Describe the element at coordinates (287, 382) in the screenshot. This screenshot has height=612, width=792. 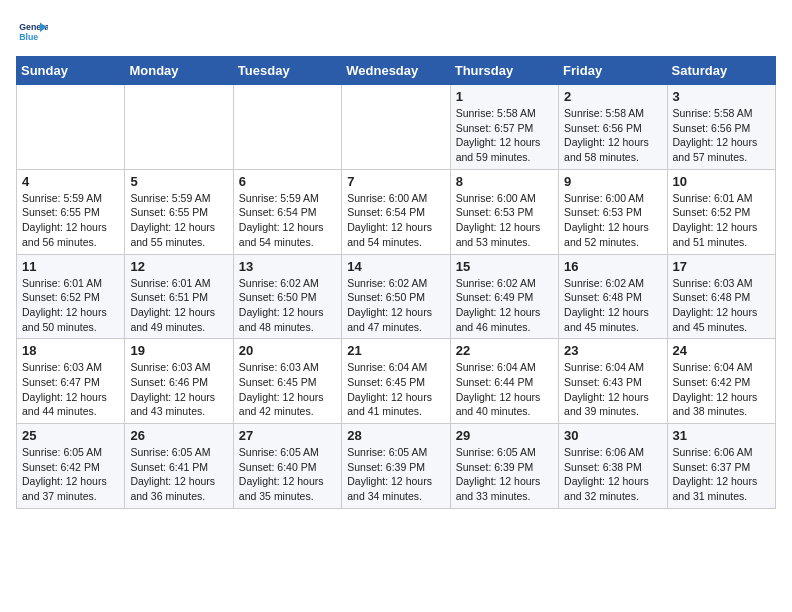
I see `calendar-cell: 20Sunrise: 6:03 AM Sunset: 6:45 PM Dayli…` at that location.